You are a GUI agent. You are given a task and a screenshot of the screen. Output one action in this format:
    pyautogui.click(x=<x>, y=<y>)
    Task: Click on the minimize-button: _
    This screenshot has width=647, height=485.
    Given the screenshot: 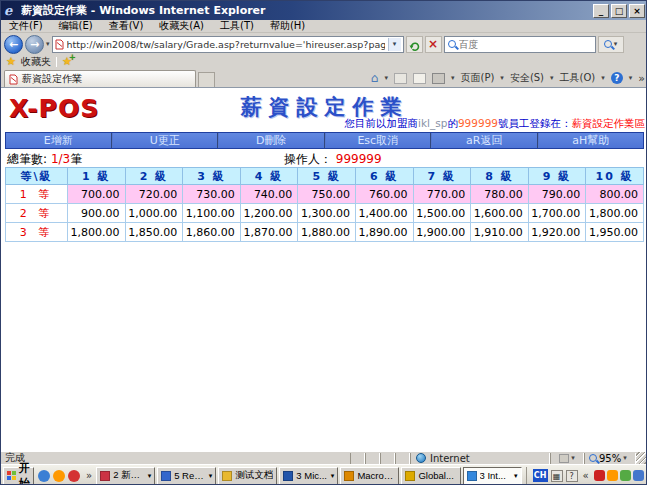 What is the action you would take?
    pyautogui.click(x=601, y=11)
    